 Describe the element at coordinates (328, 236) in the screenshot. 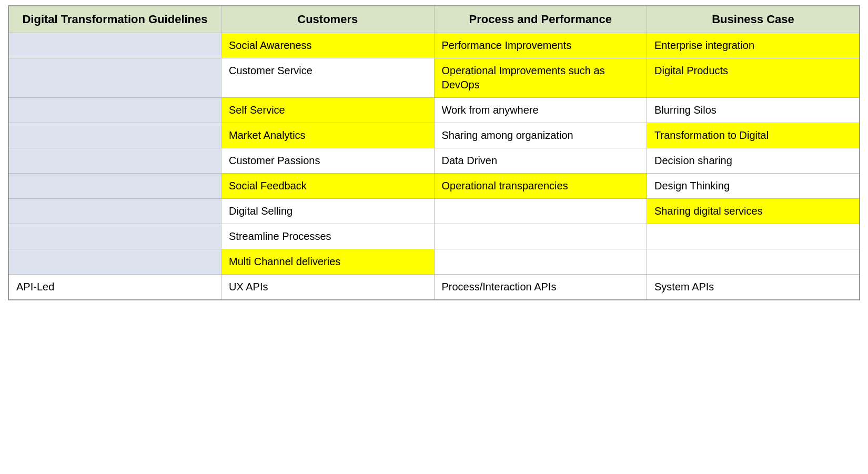

I see `row-col2: Streamline Processes` at that location.